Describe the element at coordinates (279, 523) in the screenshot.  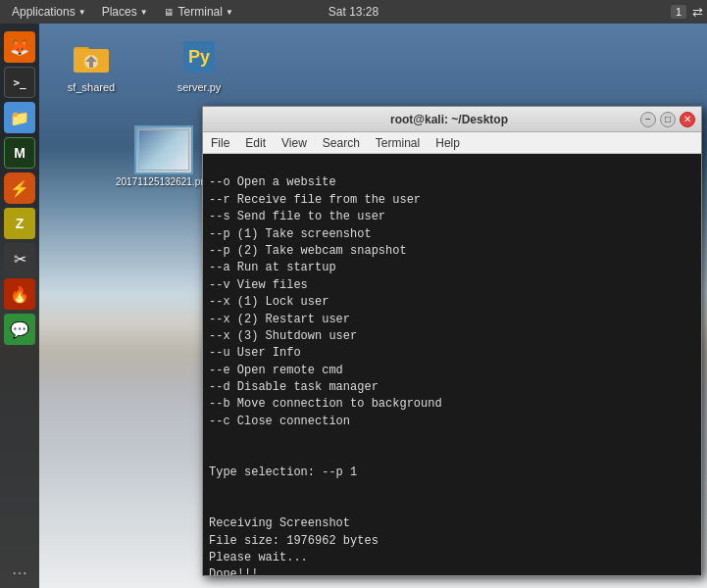
I see `terminal-receiving: Receiving Screenshot` at that location.